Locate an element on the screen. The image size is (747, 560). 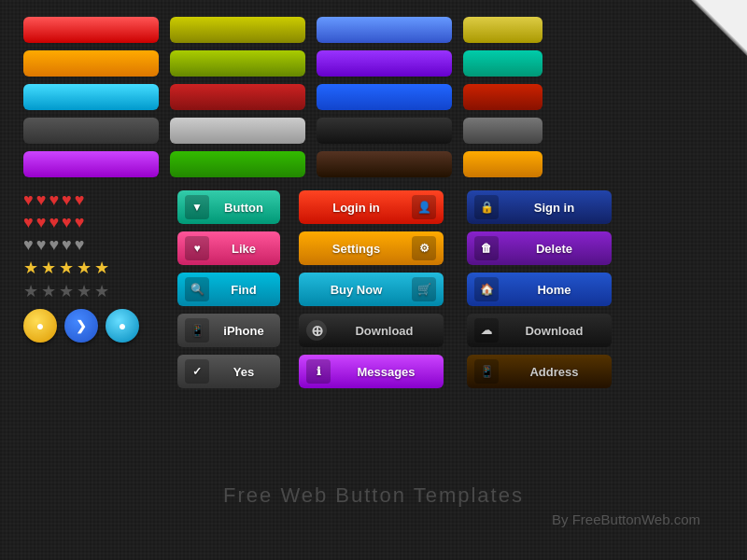
bar-darkgray is located at coordinates (92, 131).